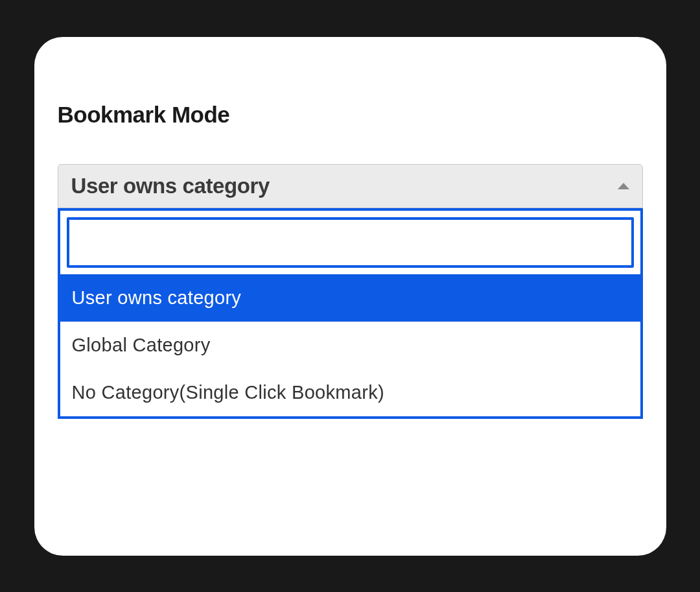 This screenshot has height=592, width=700. Describe the element at coordinates (350, 186) in the screenshot. I see `select-trigger: User owns category` at that location.